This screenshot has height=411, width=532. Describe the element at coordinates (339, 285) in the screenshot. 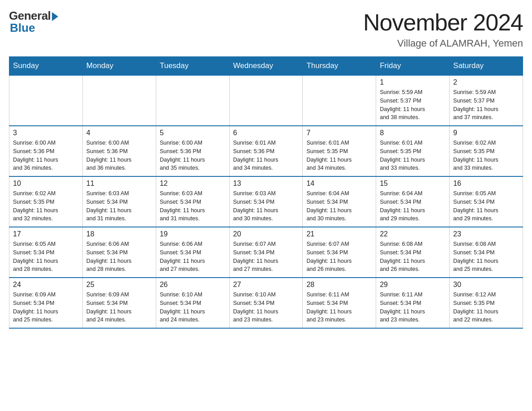

I see `day-number: 28` at that location.